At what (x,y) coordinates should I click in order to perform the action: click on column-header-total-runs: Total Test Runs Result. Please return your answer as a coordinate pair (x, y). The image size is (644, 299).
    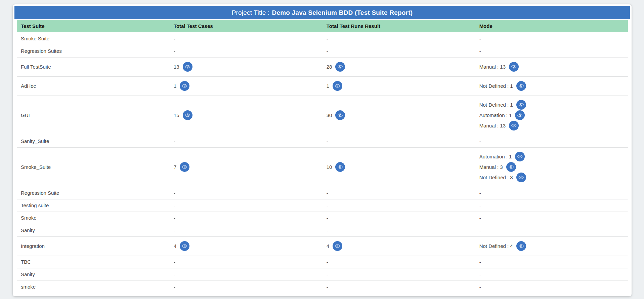
    Looking at the image, I should click on (399, 26).